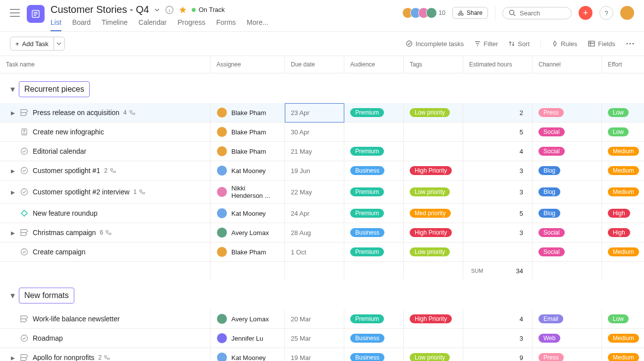 The width and height of the screenshot is (644, 361). I want to click on tab-calendar: Calendar, so click(153, 25).